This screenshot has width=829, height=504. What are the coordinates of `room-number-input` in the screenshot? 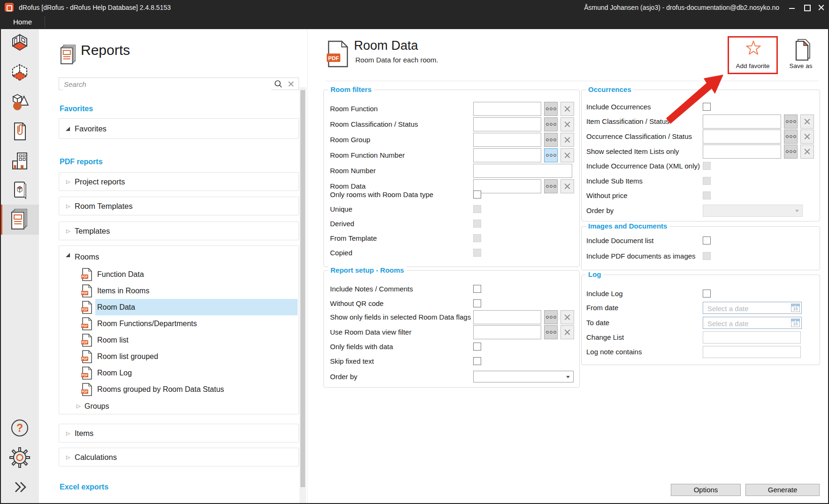 It's located at (523, 171).